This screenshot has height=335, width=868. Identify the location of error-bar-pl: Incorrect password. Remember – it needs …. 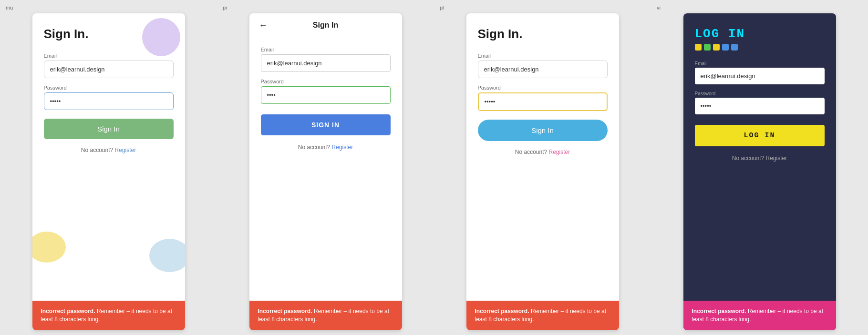
(543, 315).